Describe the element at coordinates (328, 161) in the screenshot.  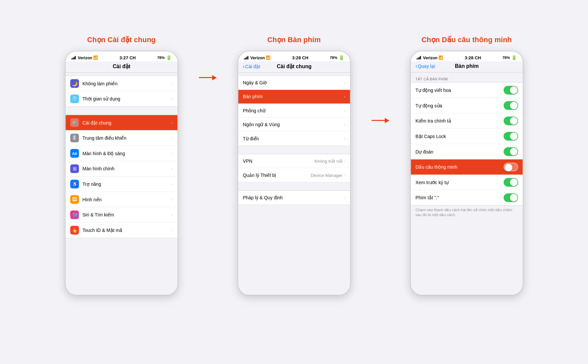
I see `item-value: Không Kết nối` at that location.